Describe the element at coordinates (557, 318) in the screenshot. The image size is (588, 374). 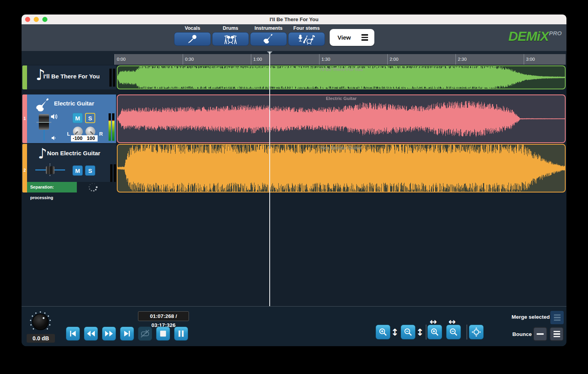
I see `merge-selected-button` at that location.